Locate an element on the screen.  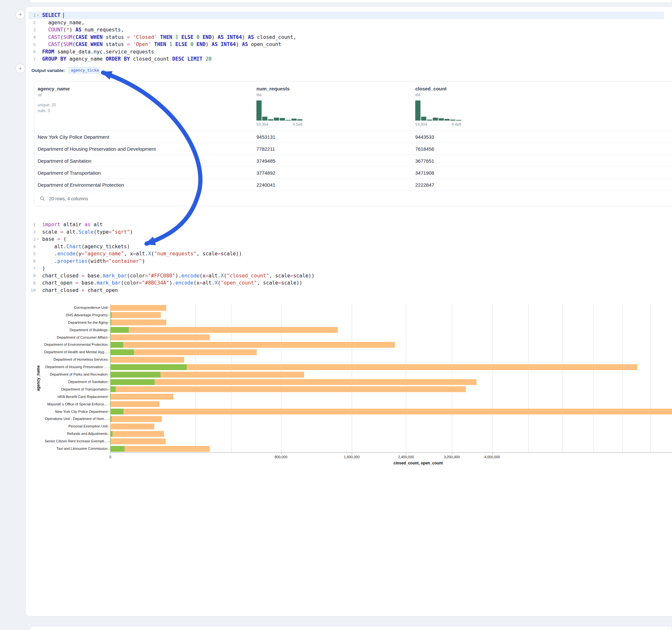
table-row: New York City Police Department945313194… is located at coordinates (353, 137).